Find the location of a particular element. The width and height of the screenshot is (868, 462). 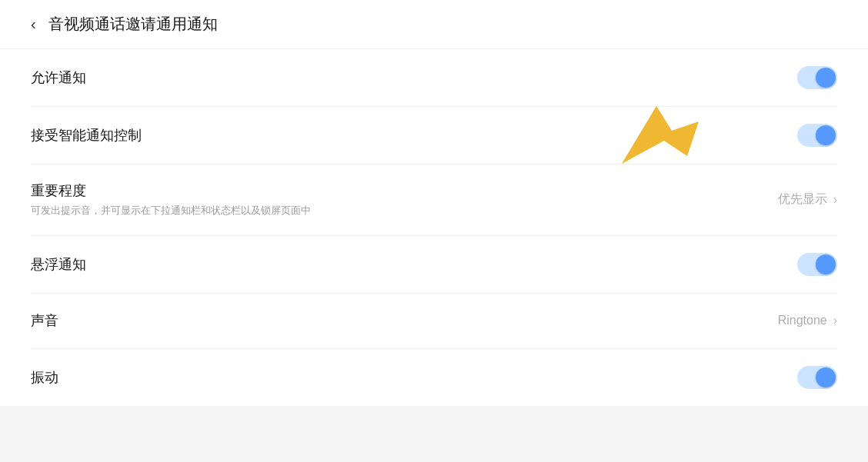

setting-label-allow-notification: 允许通知 is located at coordinates (58, 78).